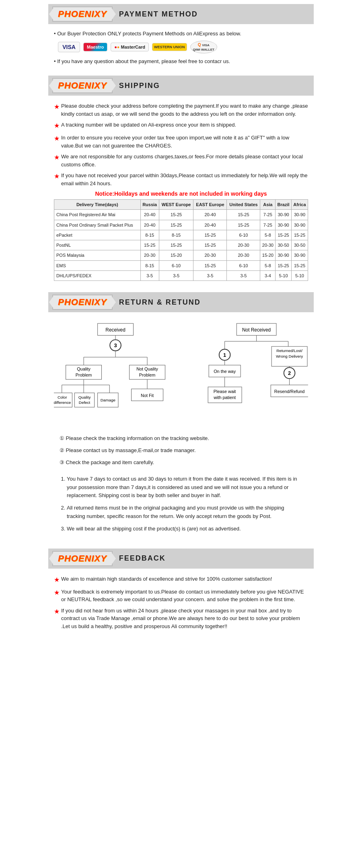  I want to click on flow-instructions: ① Please check the tracking information …, so click(181, 451).